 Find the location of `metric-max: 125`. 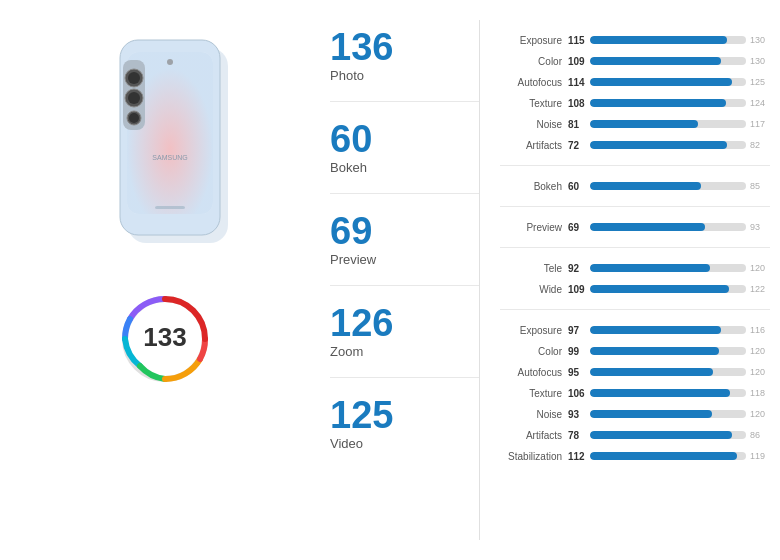

metric-max: 125 is located at coordinates (760, 82).